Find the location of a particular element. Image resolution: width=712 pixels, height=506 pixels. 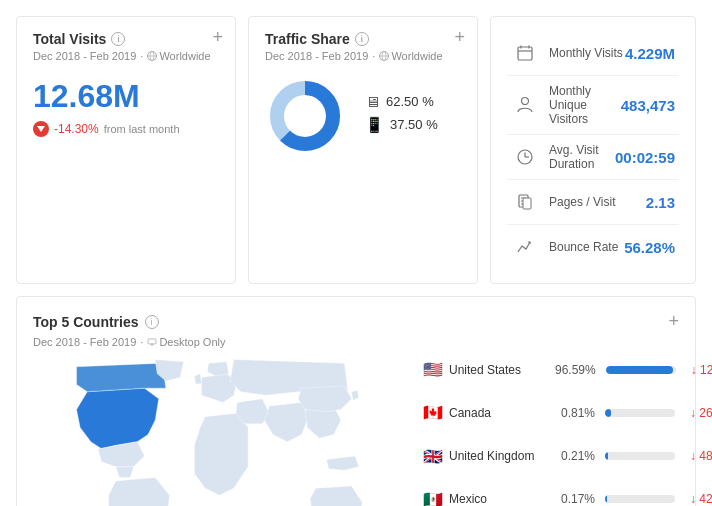

total-visits-title: Total Visits i is located at coordinates (126, 39).